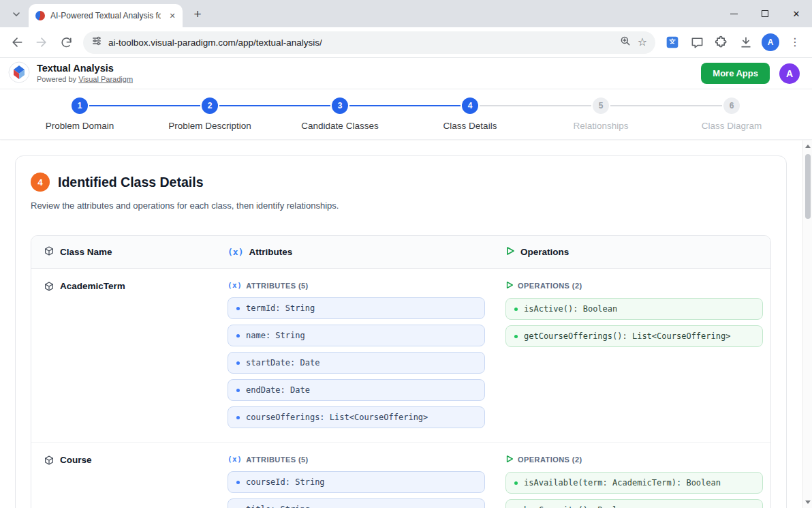  I want to click on attribute-chip: endDate: Date, so click(356, 390).